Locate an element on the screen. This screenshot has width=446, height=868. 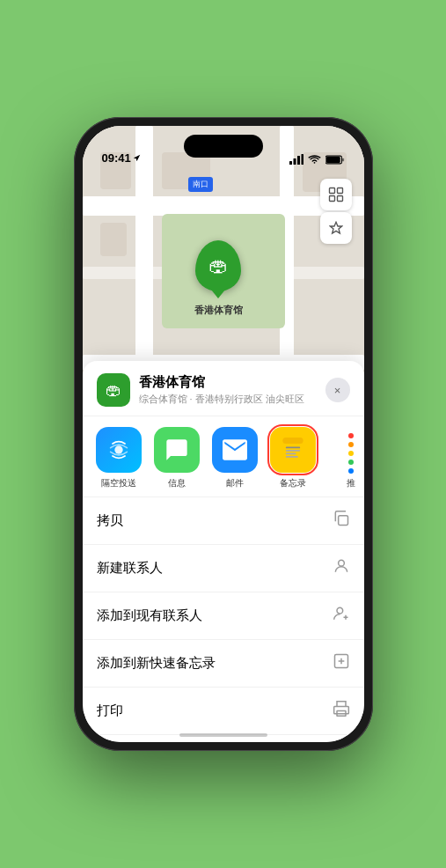
dot-blue is located at coordinates (351, 471).